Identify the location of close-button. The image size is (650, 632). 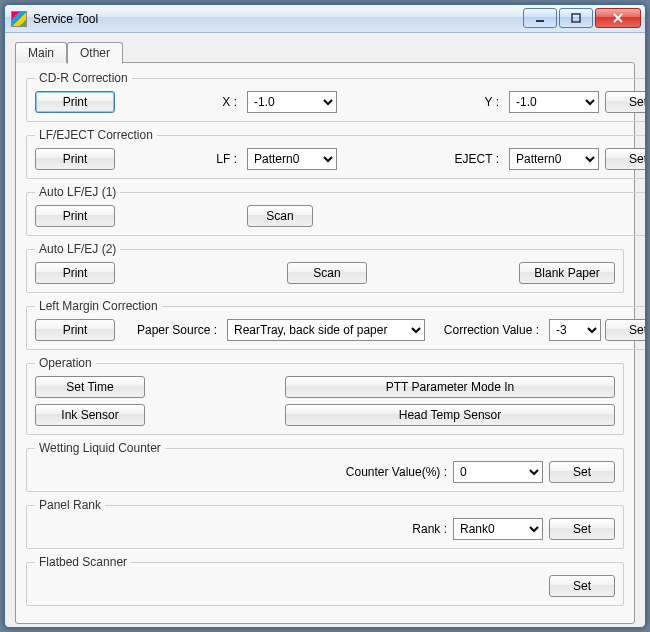
(618, 18).